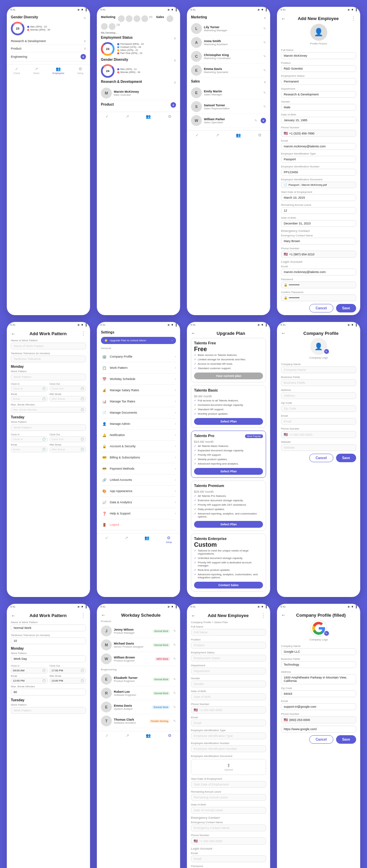 The height and width of the screenshot is (868, 367). I want to click on input-phone-cp: 🇺🇸 +1 000 000-0000, so click(319, 435).